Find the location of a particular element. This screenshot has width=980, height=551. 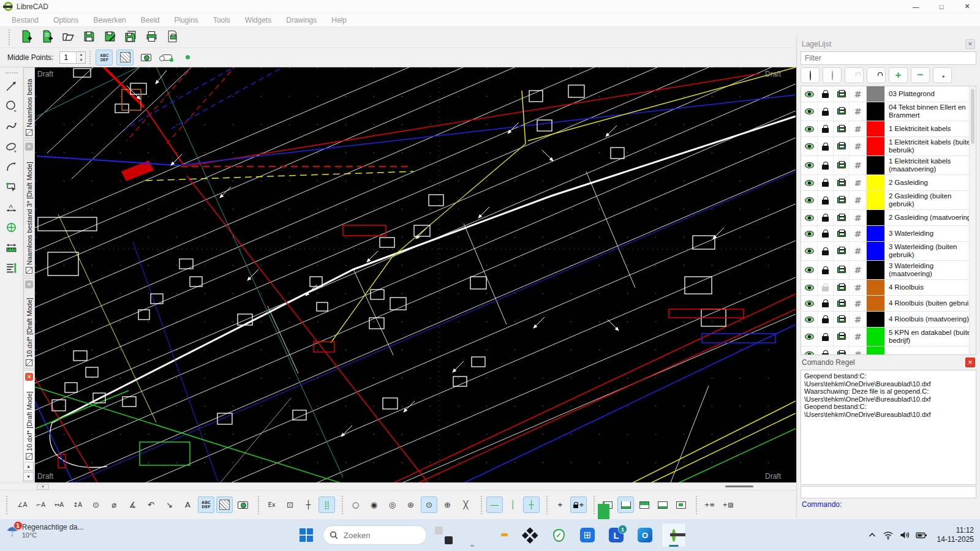

draw-order-bottom-button is located at coordinates (663, 504).